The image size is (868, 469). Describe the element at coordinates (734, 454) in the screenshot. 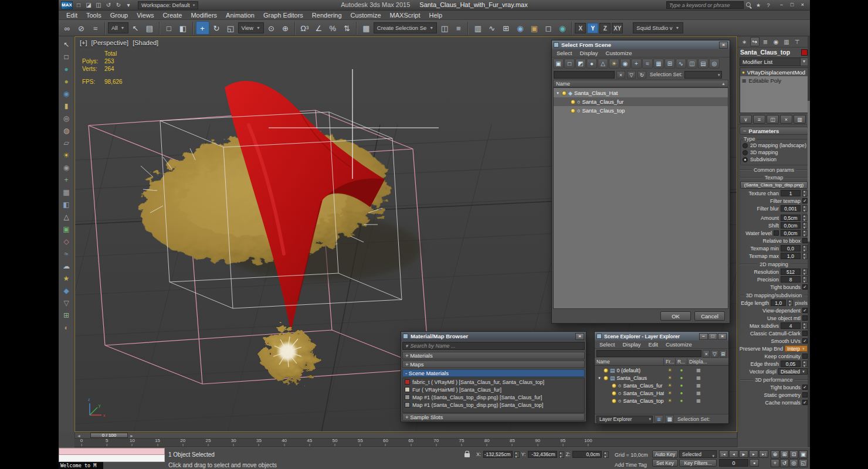

I see `previous-frame-button: ◄` at that location.